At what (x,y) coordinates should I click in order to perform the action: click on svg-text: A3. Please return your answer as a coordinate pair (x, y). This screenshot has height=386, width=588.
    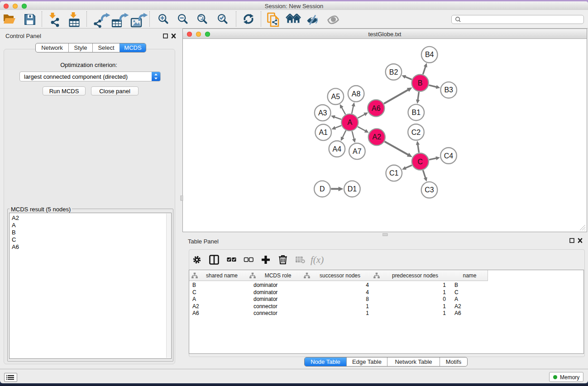
    Looking at the image, I should click on (323, 113).